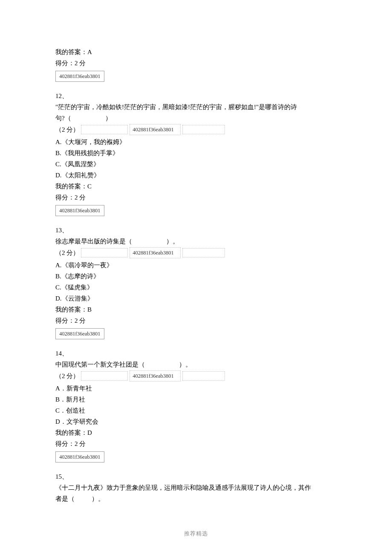 The width and height of the screenshot is (392, 555). Describe the element at coordinates (196, 164) in the screenshot. I see `option-c: C.《凤凰涅槃》` at that location.